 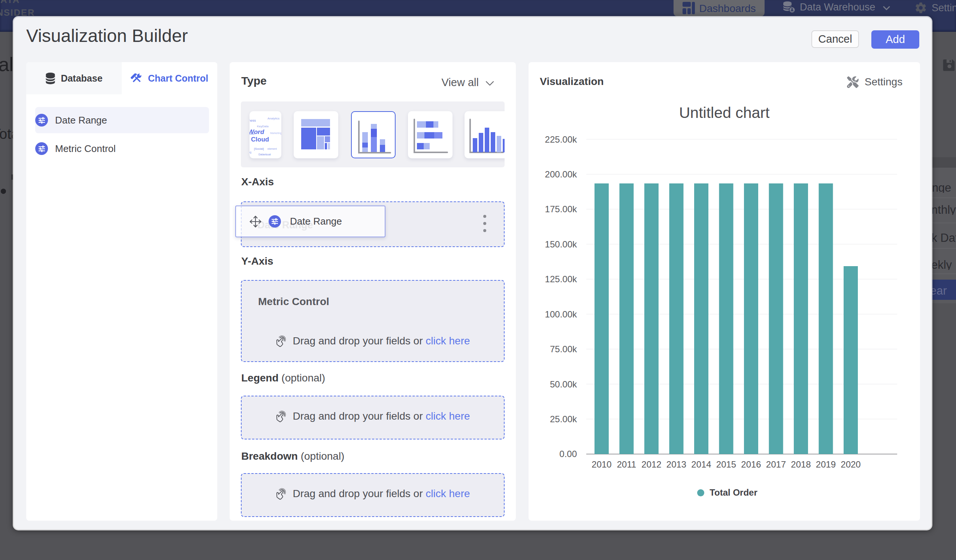 I want to click on svg-text: 200.00k, so click(x=561, y=174).